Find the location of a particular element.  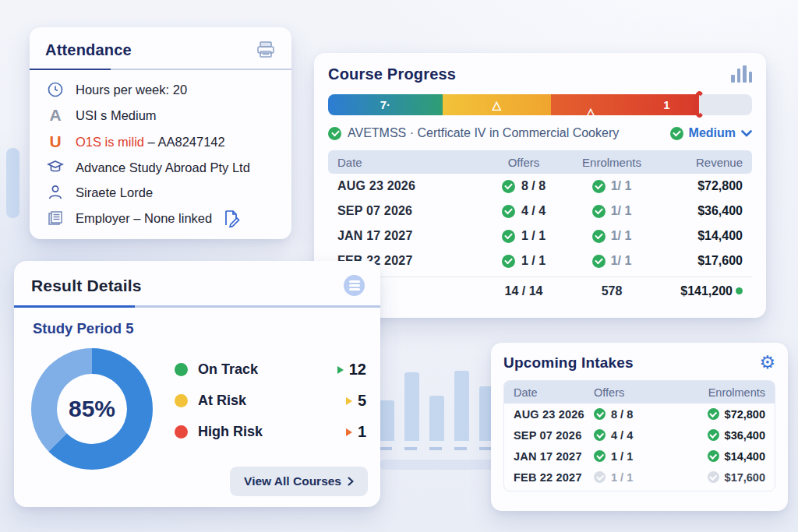

level-select: Medium is located at coordinates (711, 133).